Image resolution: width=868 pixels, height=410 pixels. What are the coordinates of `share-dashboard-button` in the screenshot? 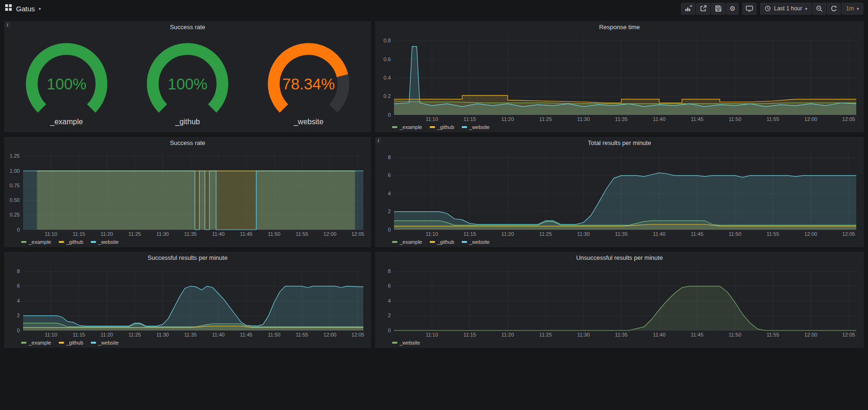 It's located at (703, 8).